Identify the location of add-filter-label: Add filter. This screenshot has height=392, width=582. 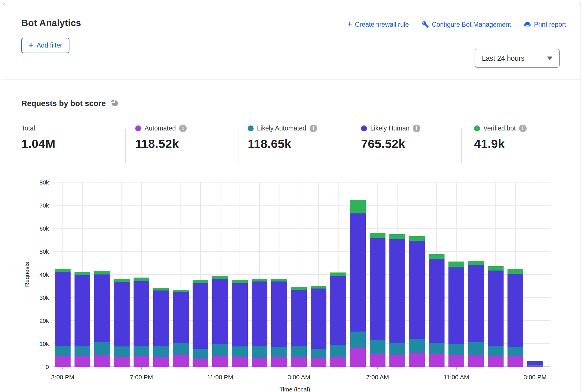
(49, 46).